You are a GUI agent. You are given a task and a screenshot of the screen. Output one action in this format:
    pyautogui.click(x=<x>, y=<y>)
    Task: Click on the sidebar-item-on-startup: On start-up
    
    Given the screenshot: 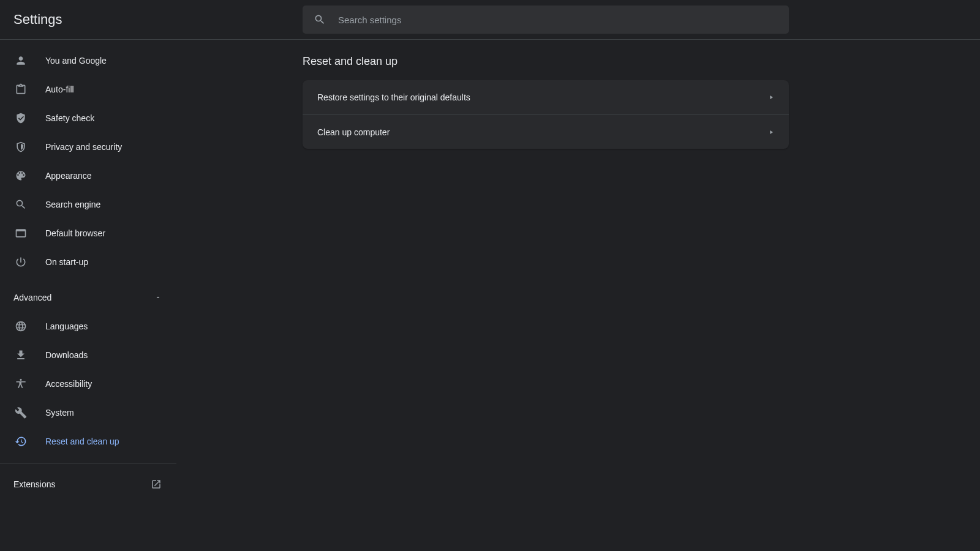 What is the action you would take?
    pyautogui.click(x=88, y=262)
    